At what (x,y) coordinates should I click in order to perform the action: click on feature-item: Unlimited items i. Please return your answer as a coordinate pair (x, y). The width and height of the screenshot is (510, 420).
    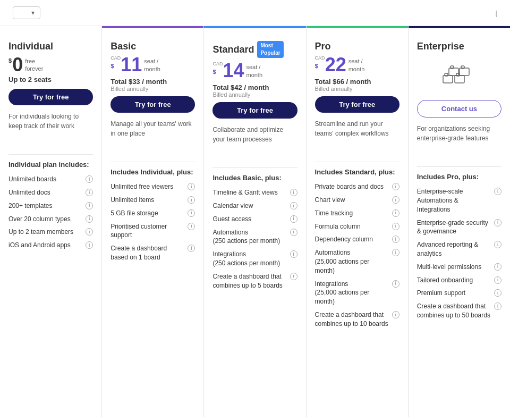
    Looking at the image, I should click on (153, 200).